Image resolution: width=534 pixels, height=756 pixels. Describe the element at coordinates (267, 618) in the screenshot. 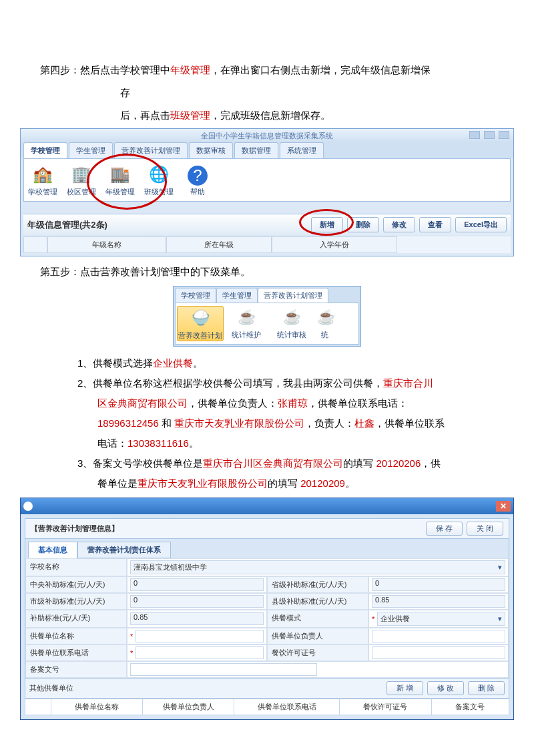

I see `form-body: 学校名称 潼南县宝龙镇初级中学 中央补助标准(元/人/天) 0 省级补助标准(元…` at that location.